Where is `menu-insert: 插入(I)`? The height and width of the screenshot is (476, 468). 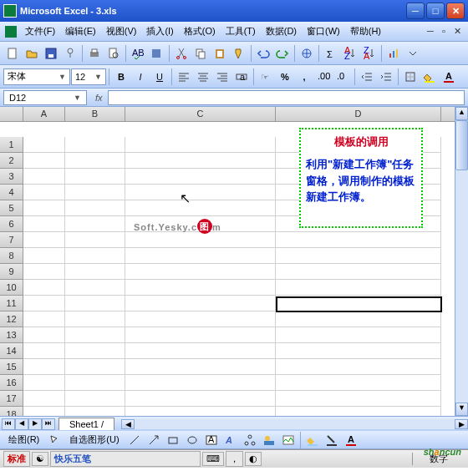
menu-insert: 插入(I) is located at coordinates (160, 32).